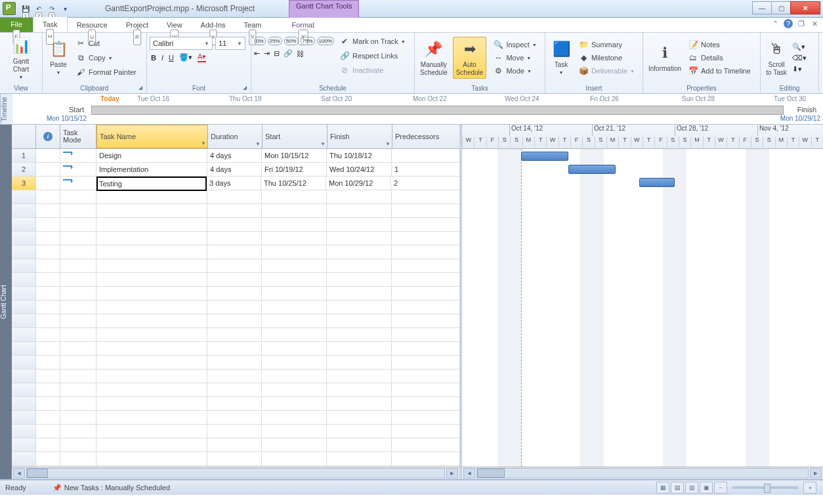 This screenshot has width=823, height=504. Describe the element at coordinates (692, 488) in the screenshot. I see `view-team-button: ▥` at that location.